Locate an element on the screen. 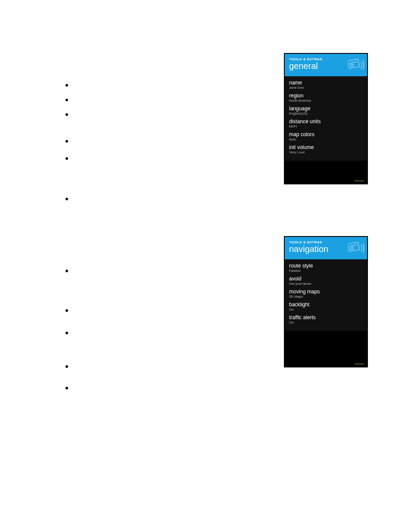 The width and height of the screenshot is (411, 532). setting-row: region North America is located at coordinates (326, 98).